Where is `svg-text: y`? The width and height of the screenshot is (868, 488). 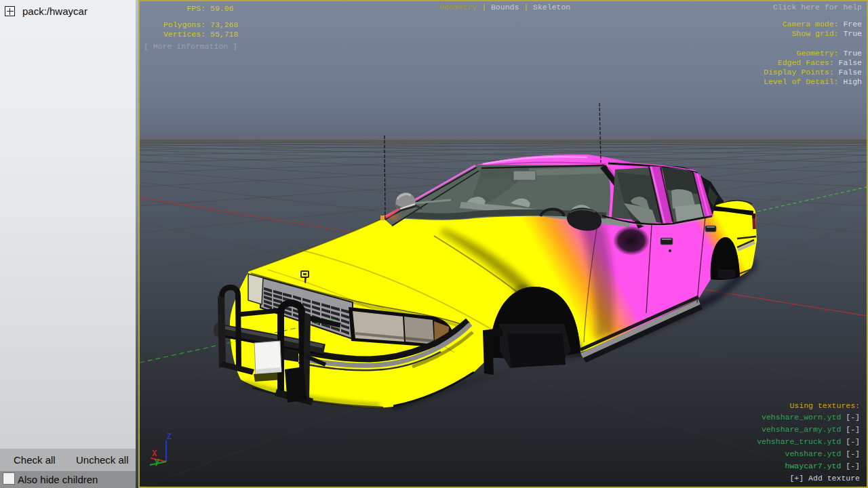
svg-text: y is located at coordinates (157, 462).